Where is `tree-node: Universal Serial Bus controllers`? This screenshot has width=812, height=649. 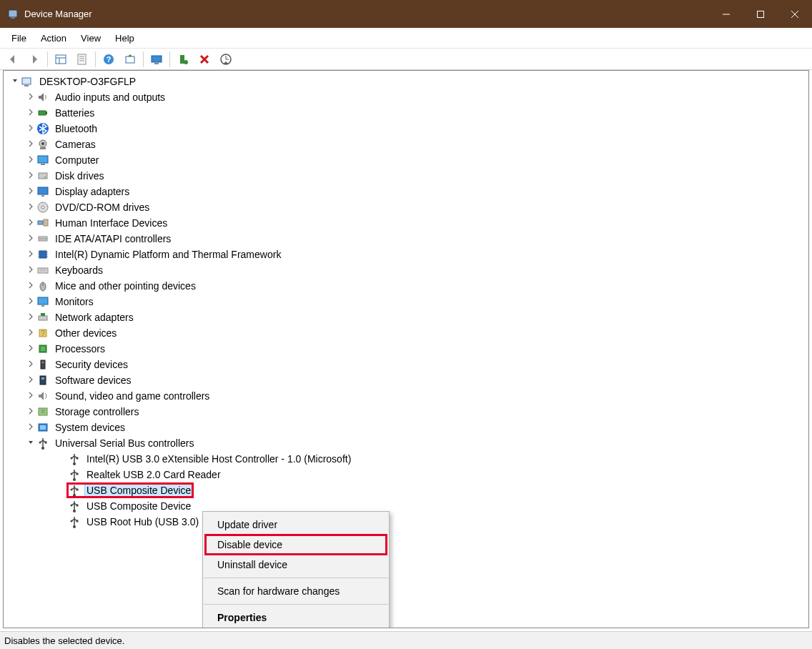 tree-node: Universal Serial Bus controllers is located at coordinates (406, 443).